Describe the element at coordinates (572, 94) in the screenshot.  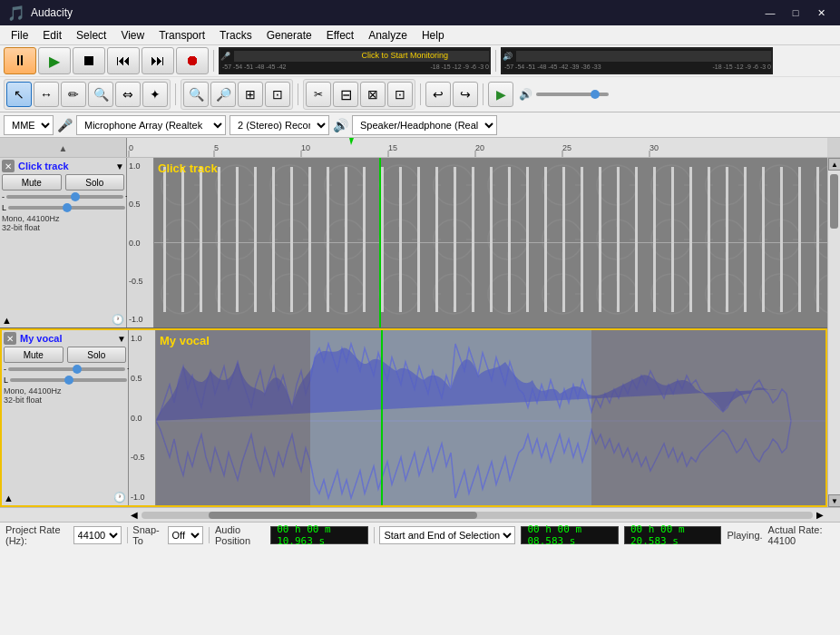
I see `playback-volume-slider` at that location.